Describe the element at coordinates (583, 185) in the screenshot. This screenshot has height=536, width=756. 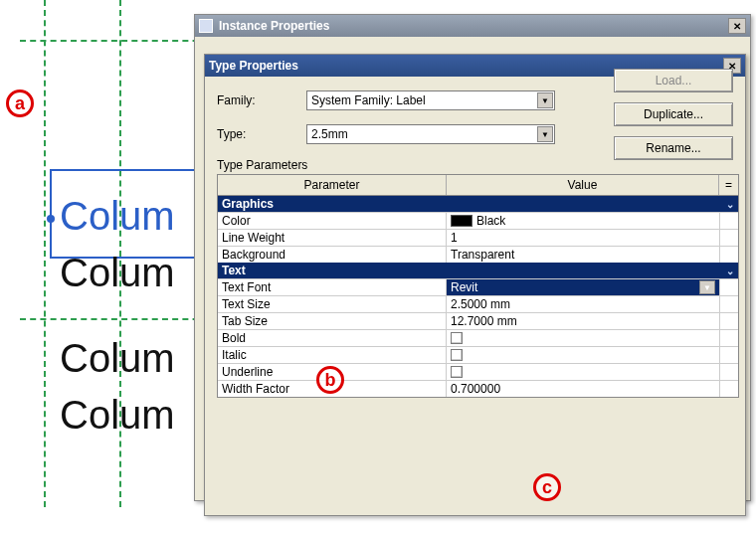
I see `col-value: Value` at that location.